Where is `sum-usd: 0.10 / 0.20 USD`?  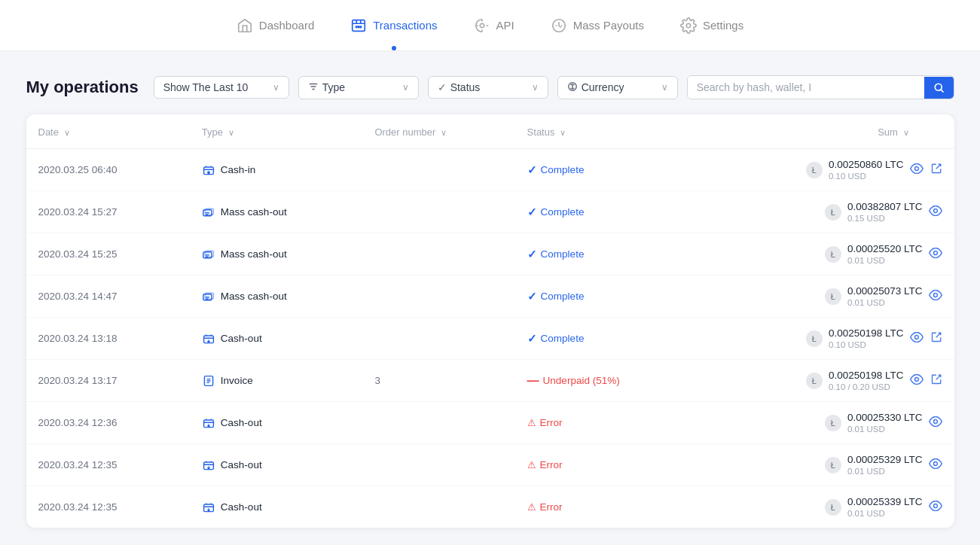 sum-usd: 0.10 / 0.20 USD is located at coordinates (866, 387).